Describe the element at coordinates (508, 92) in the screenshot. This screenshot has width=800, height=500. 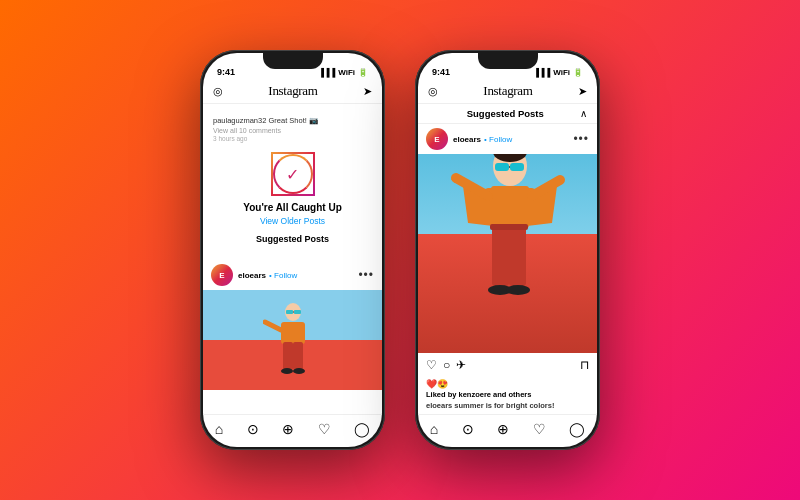
I see `ig-header-right: ◎ Instagram ➤` at that location.